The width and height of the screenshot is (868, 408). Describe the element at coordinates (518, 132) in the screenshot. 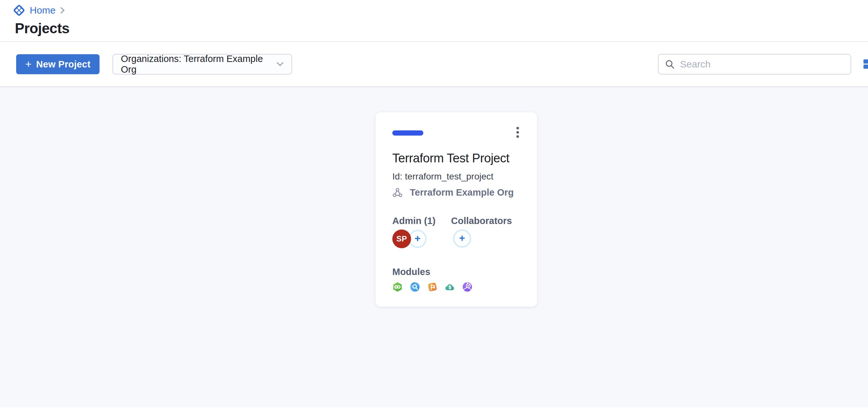

I see `kebab-menu-icon` at that location.